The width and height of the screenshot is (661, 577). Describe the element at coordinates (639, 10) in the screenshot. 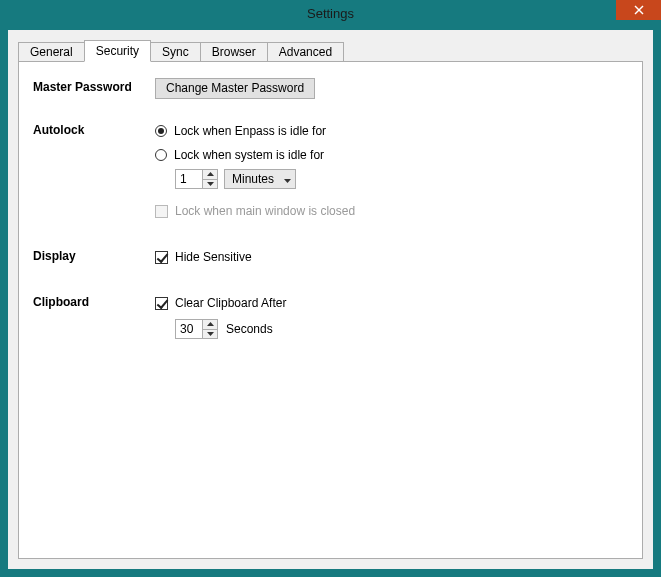

I see `close-icon` at that location.